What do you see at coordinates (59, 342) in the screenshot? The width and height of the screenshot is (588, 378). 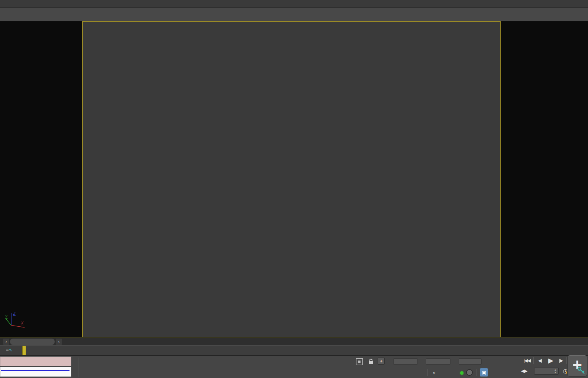 I see `next-frame-arrow-button: ›` at bounding box center [59, 342].